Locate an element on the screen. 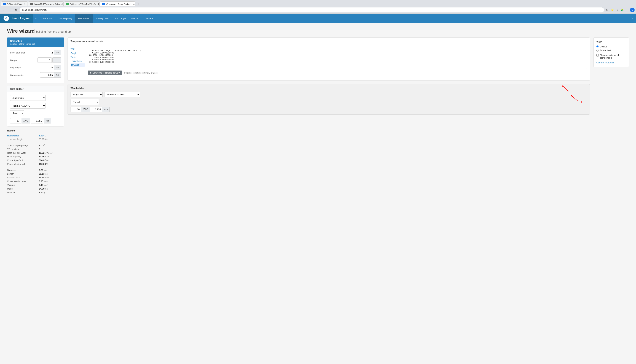  gauge-awg-input is located at coordinates (16, 121).